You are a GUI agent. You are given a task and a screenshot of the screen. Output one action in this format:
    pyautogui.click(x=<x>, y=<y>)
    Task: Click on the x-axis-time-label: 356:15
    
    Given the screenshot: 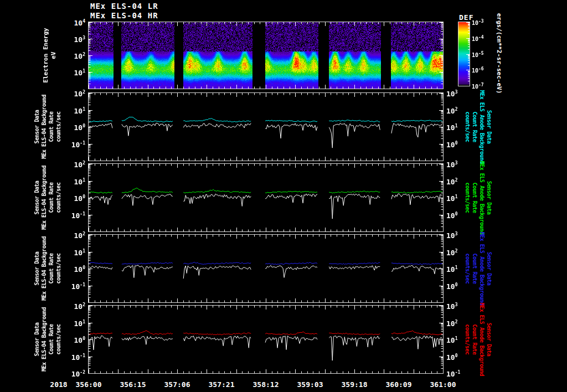 What is the action you would take?
    pyautogui.click(x=133, y=384)
    